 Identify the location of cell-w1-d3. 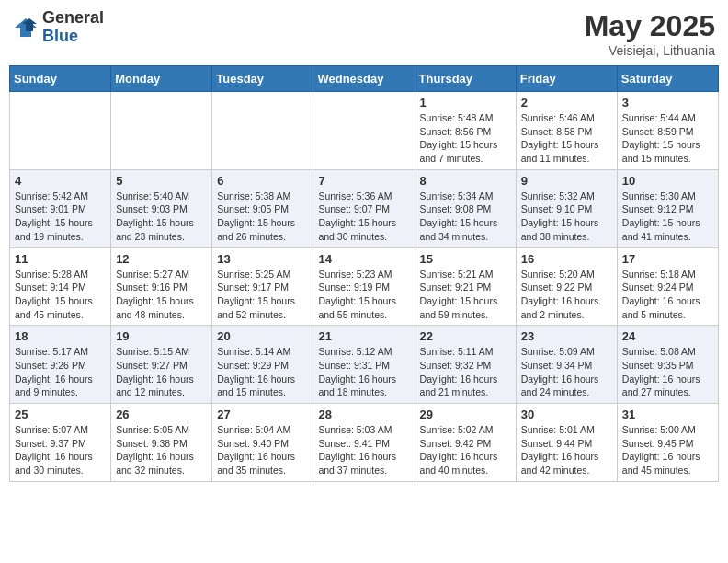
(263, 131).